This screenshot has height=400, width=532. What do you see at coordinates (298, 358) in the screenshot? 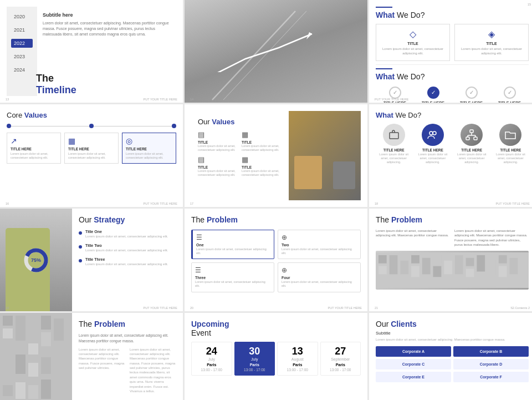
I see `event-card-3: 13 August Paris 13:00 - 17:00` at bounding box center [298, 358].